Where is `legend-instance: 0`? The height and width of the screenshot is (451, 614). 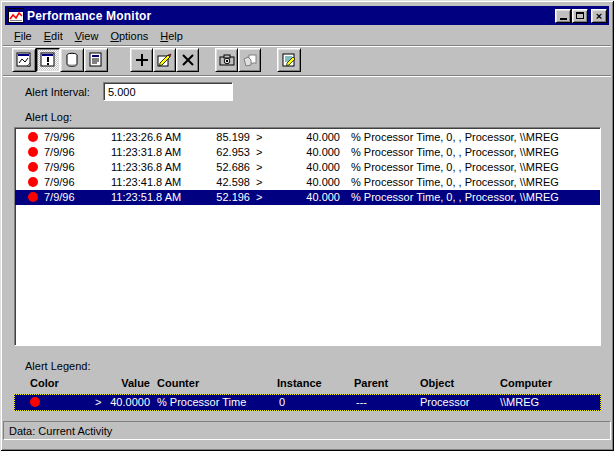
legend-instance: 0 is located at coordinates (282, 402).